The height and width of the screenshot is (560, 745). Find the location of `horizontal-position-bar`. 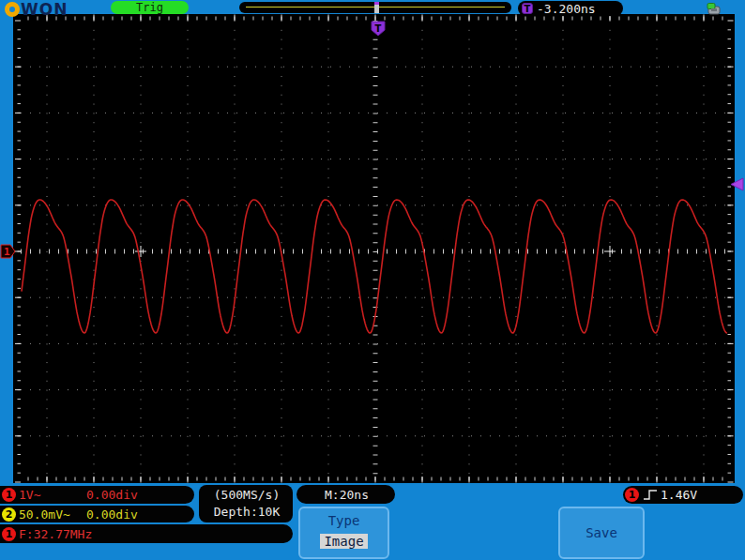

horizontal-position-bar is located at coordinates (375, 8).